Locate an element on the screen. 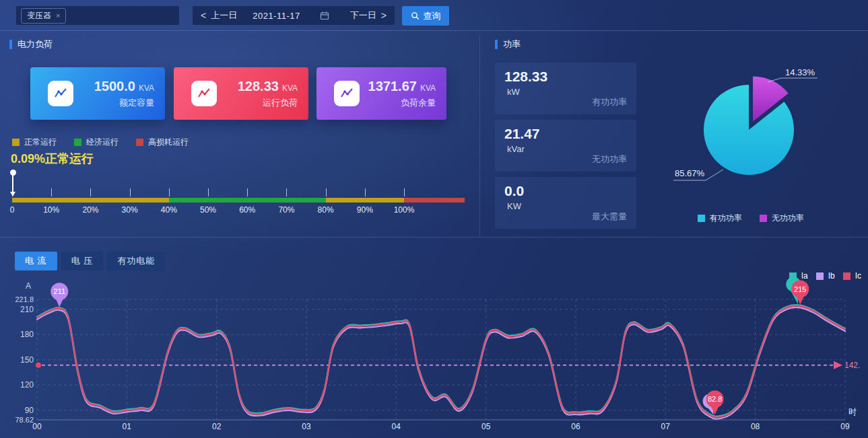 The width and height of the screenshot is (868, 438). chevron-right-icon: > is located at coordinates (384, 15).